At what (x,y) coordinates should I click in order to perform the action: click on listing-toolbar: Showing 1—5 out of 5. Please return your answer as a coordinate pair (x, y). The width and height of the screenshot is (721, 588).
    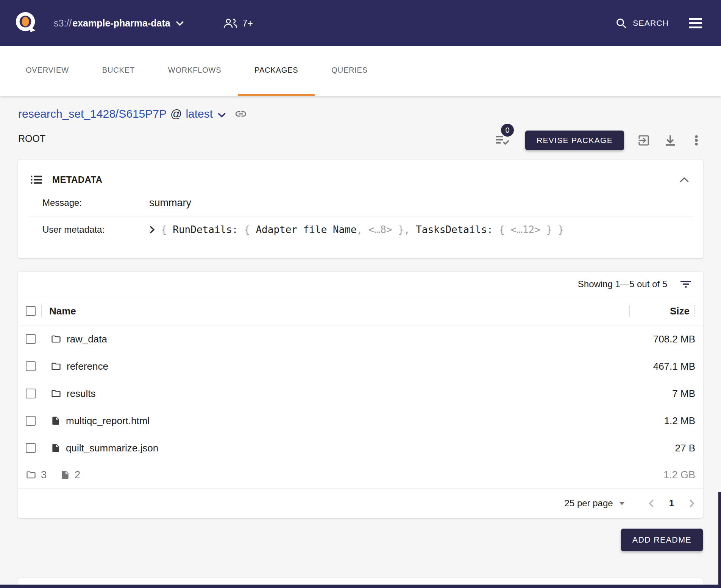
    Looking at the image, I should click on (360, 285).